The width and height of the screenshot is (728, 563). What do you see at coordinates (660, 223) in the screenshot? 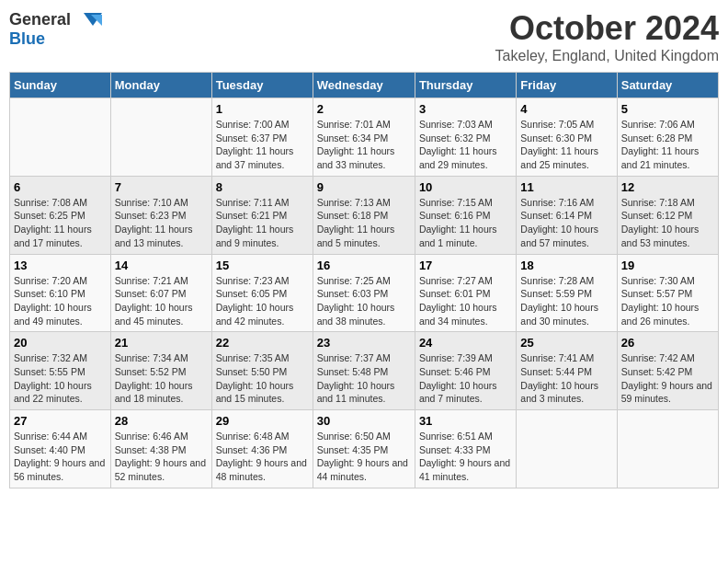
I see `day-info: Sunrise: 7:18 AM Sunset: 6:12 PM Dayligh…` at bounding box center [660, 223].